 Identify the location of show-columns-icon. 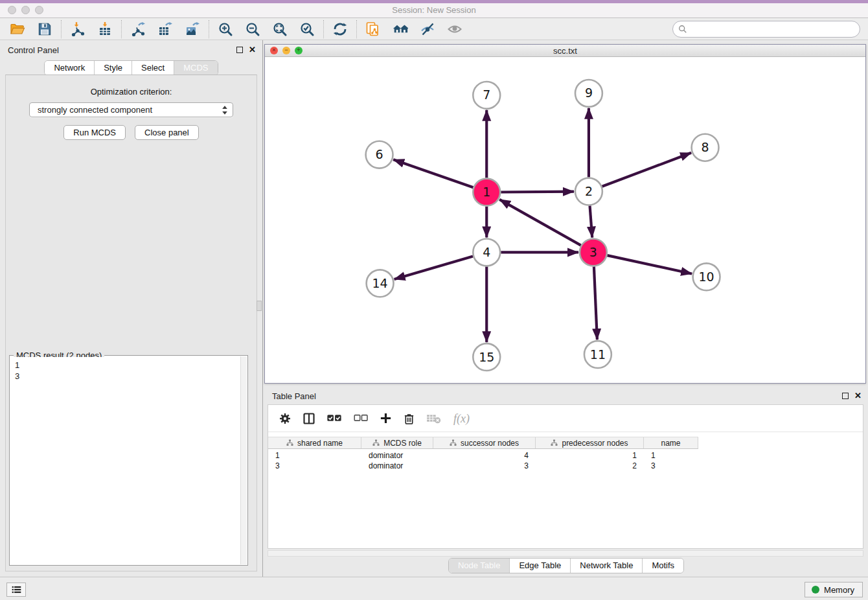
(309, 419).